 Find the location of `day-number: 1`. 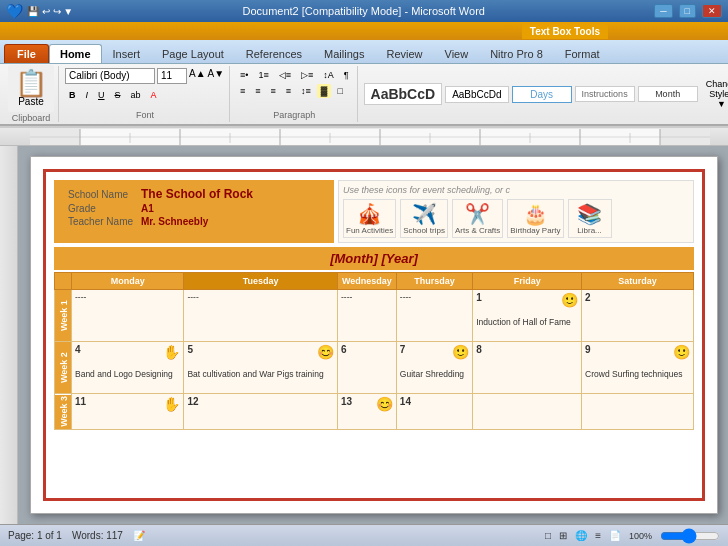

day-number: 1 is located at coordinates (479, 298).